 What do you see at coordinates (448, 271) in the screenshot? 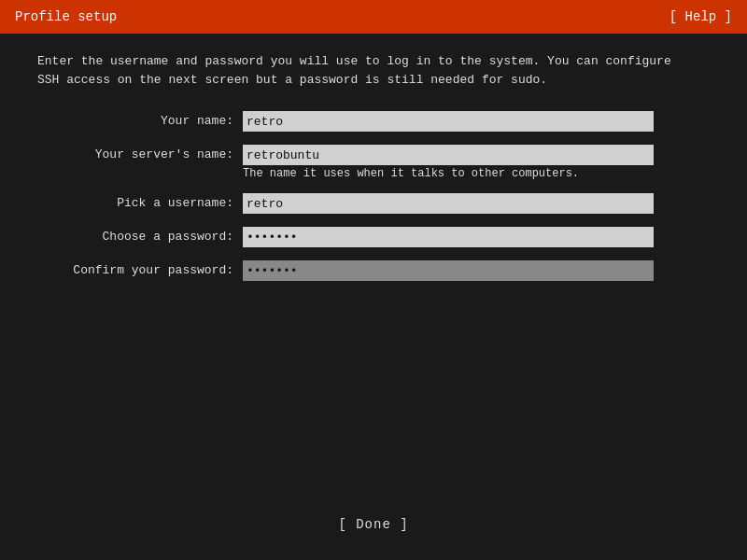
I see `confirm-password-input` at bounding box center [448, 271].